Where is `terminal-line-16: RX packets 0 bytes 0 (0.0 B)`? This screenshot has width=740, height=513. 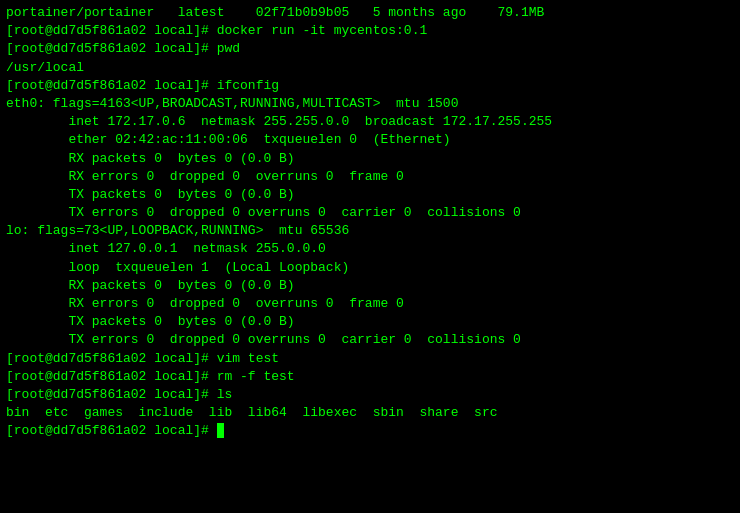
terminal-line-16: RX packets 0 bytes 0 (0.0 B) is located at coordinates (370, 286).